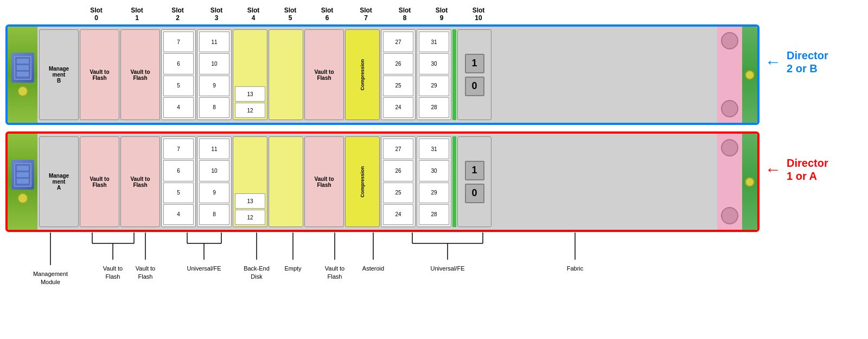 The image size is (868, 339). What do you see at coordinates (434, 64) in the screenshot?
I see `cell-b-30: 30` at bounding box center [434, 64].